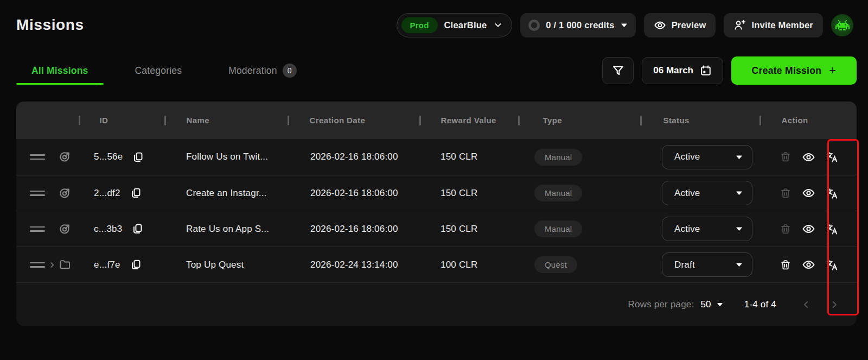  I want to click on credits-label: 0 / 1 000 credits, so click(580, 25).